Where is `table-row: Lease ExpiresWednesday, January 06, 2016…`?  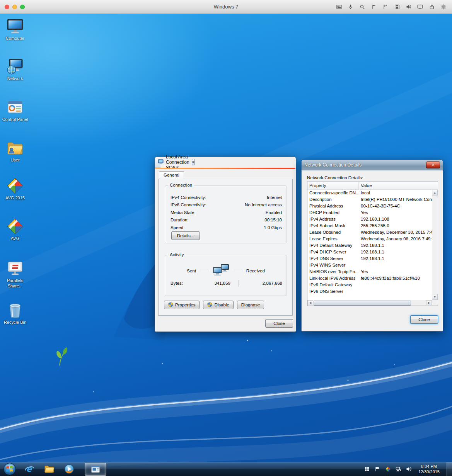 table-row: Lease ExpiresWednesday, January 06, 2016… is located at coordinates (370, 239).